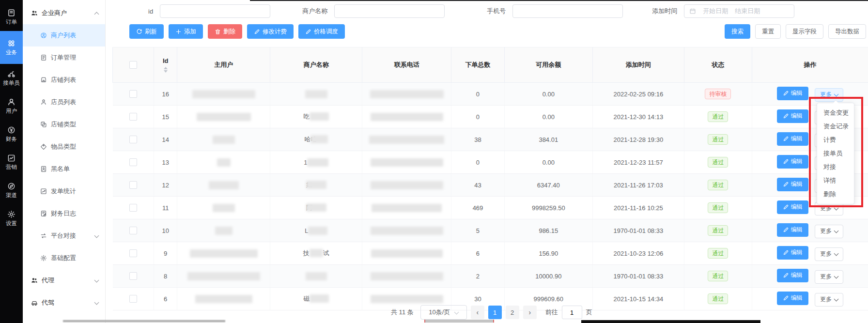 This screenshot has width=868, height=323. I want to click on dropdown-menu-item: 计费, so click(836, 140).